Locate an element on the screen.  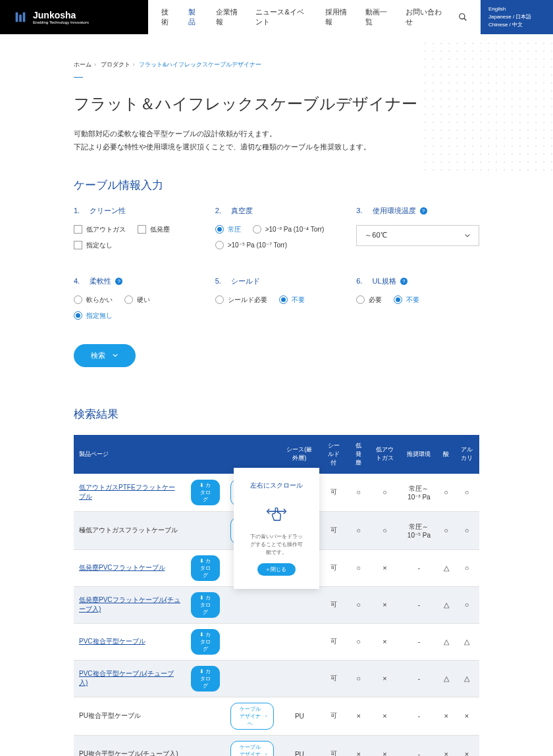
chk-outgas: 低アウトガス is located at coordinates (100, 230).